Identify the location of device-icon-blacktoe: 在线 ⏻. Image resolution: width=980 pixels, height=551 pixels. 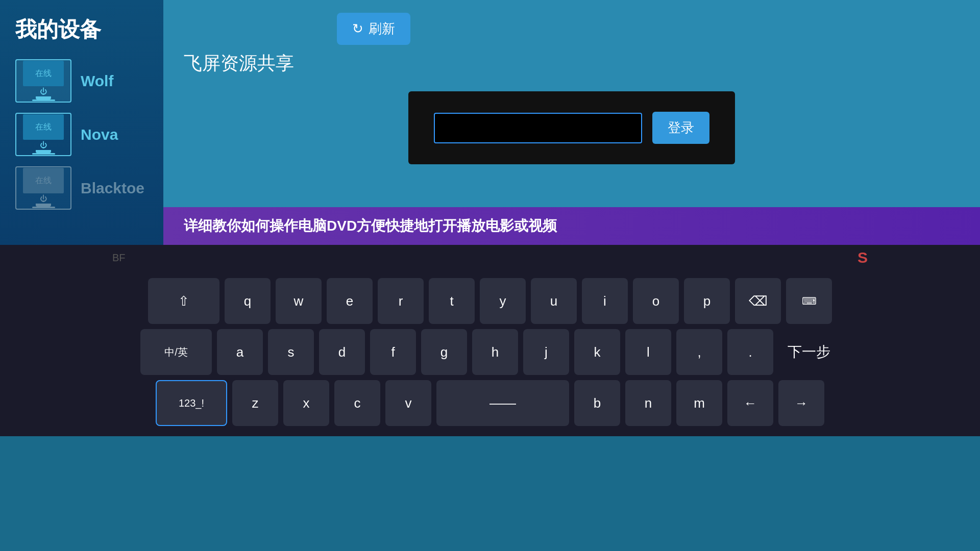
(43, 188).